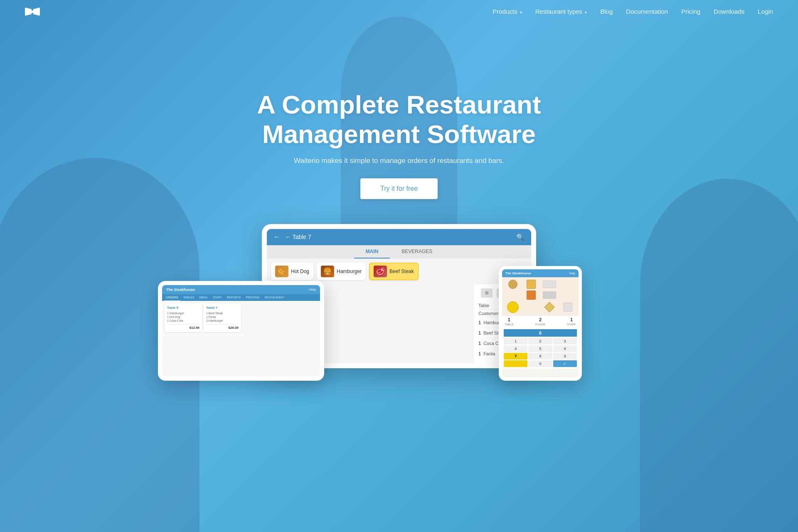 The image size is (798, 532). Describe the element at coordinates (222, 318) in the screenshot. I see `bill-card-table7: Table 7 1 Beef Steak 1 Fanta 2 Hamburger…` at that location.